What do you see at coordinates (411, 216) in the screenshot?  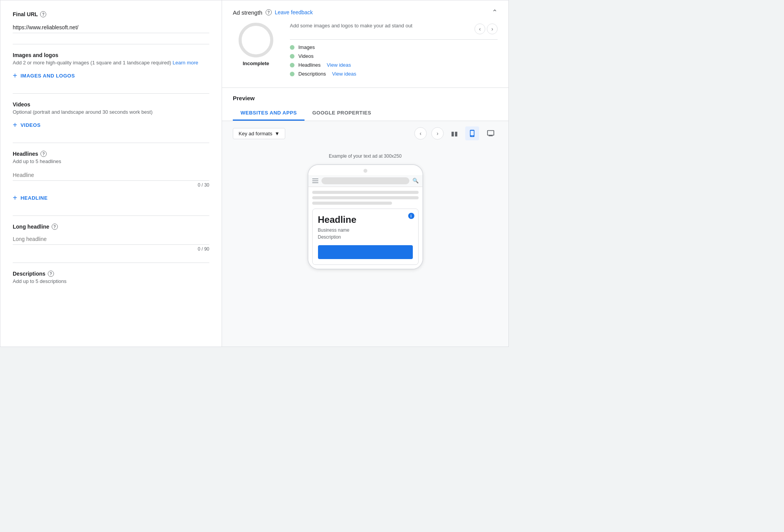 I see `ad-info-icon: i` at bounding box center [411, 216].